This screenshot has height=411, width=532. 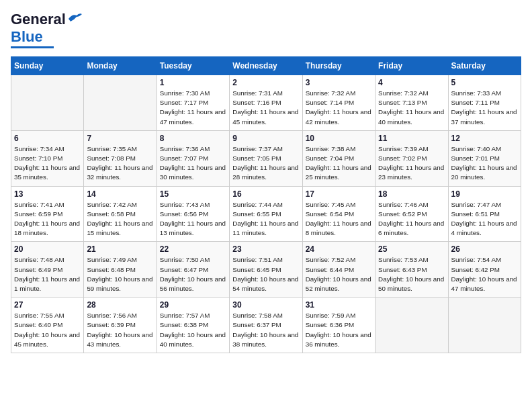 I want to click on calendar-cell: 29Sunrise: 7:57 AM Sunset: 6:38 PM Dayli…, so click(x=193, y=325).